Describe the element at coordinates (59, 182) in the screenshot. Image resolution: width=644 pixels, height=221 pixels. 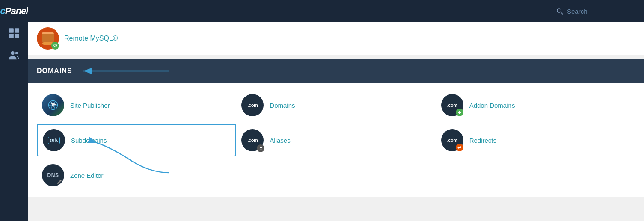
I see `pencil-icon` at that location.